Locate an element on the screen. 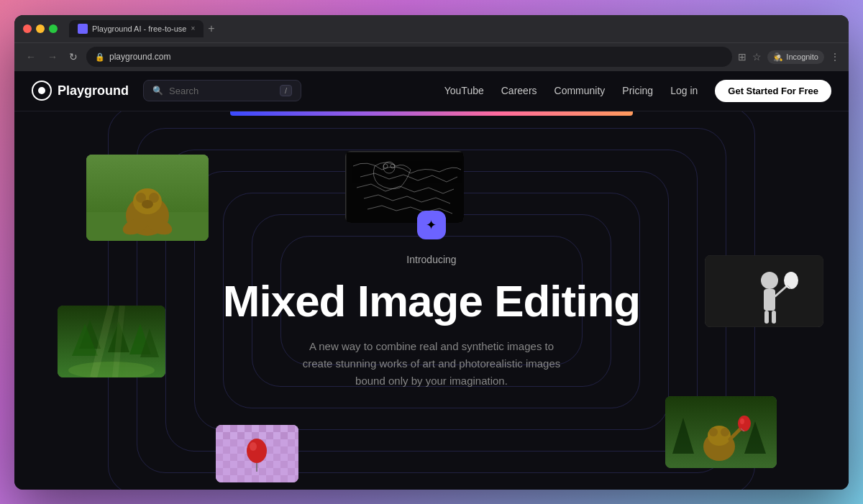  tab-favicon is located at coordinates (83, 29).